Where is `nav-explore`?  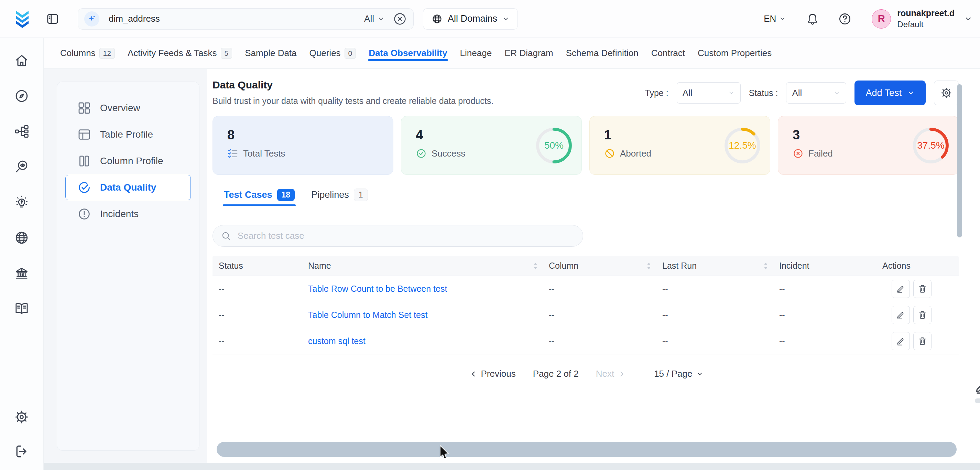 nav-explore is located at coordinates (22, 96).